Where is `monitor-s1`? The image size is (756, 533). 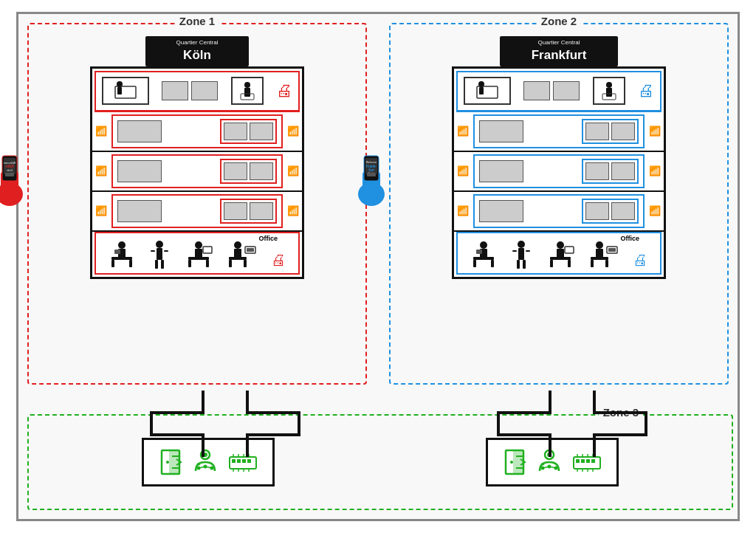 monitor-s1 is located at coordinates (236, 131).